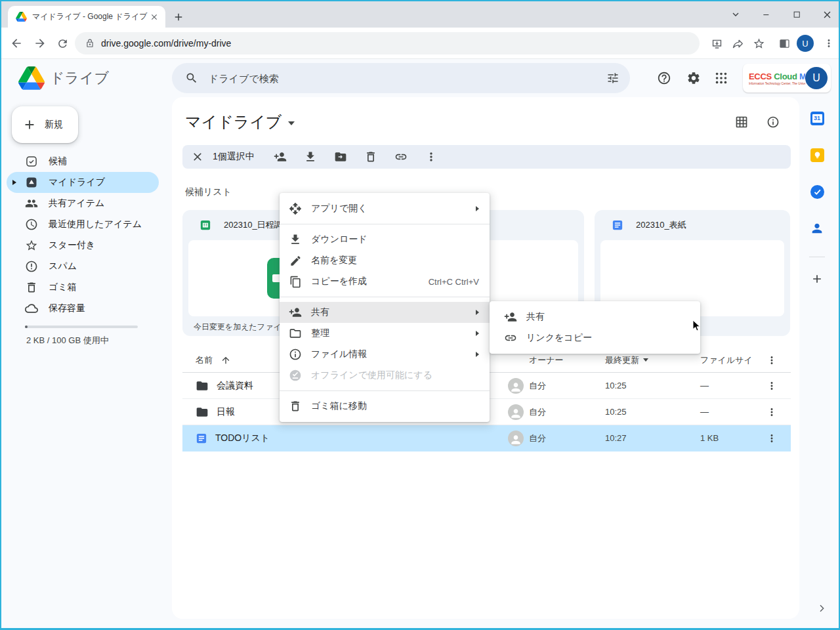 Image resolution: width=840 pixels, height=630 pixels. I want to click on side-panel-icon, so click(784, 43).